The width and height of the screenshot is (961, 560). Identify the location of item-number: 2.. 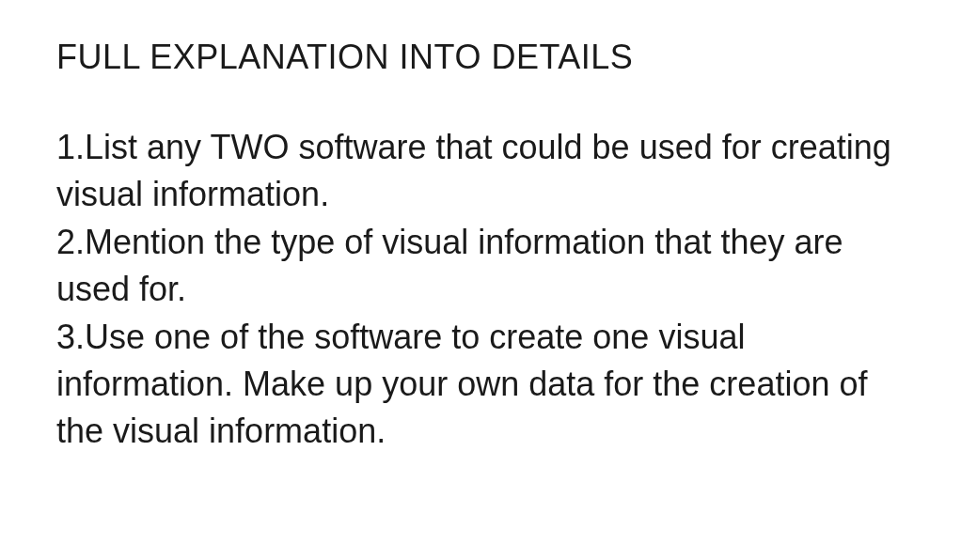
(71, 242).